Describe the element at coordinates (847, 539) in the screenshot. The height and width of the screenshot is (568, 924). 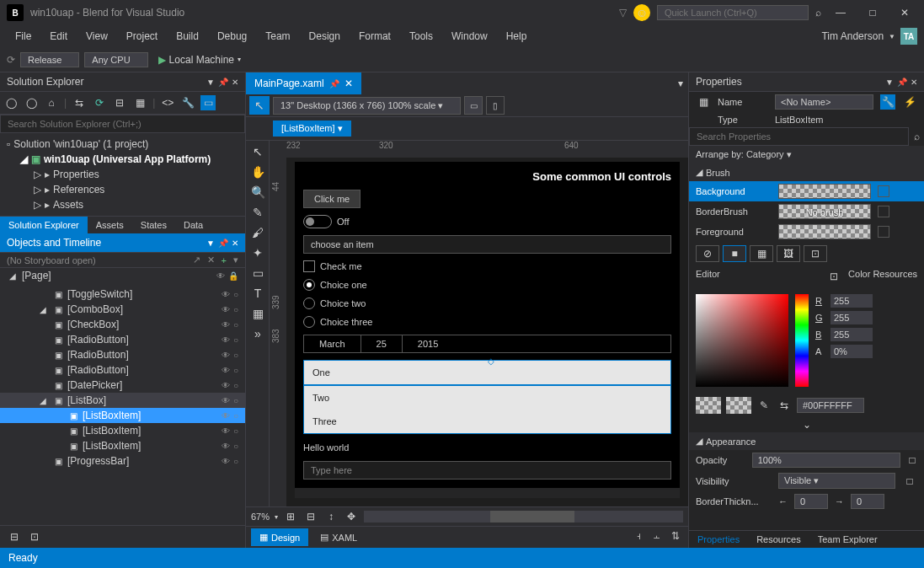
I see `proptab-team-explorer: Team Explorer` at that location.